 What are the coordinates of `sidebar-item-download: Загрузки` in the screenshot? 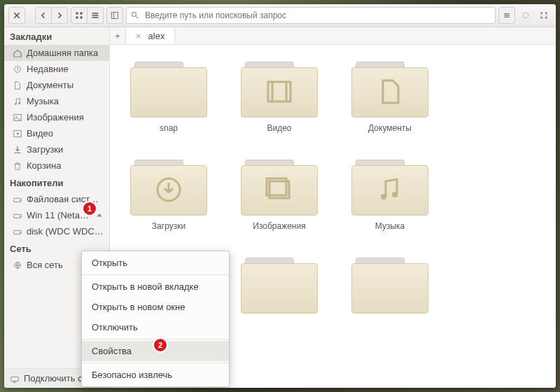 It's located at (57, 150).